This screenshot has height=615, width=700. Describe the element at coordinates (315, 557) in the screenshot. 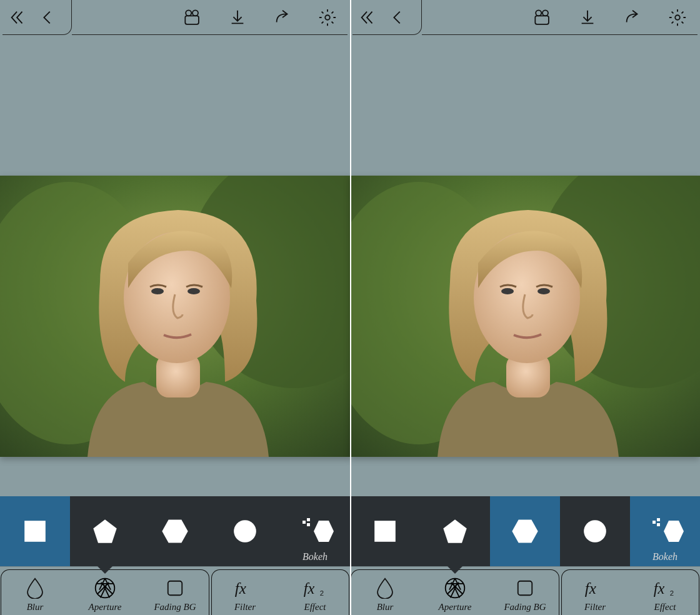

I see `bokeh-label: Bokeh` at that location.